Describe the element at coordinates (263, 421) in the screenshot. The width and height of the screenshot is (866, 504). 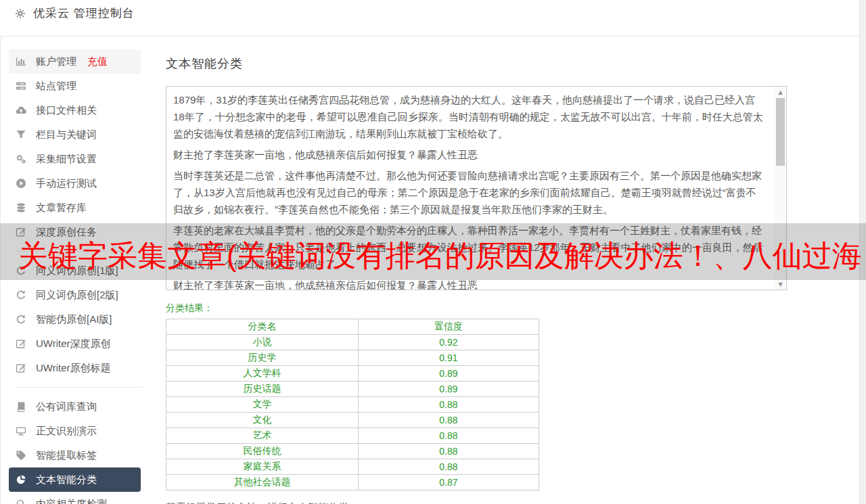
I see `category-cell: 文化` at that location.